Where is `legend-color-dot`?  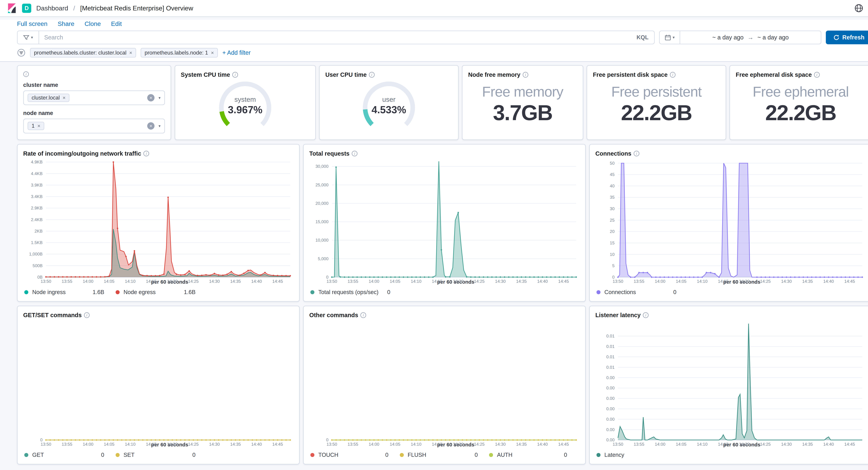 legend-color-dot is located at coordinates (312, 292).